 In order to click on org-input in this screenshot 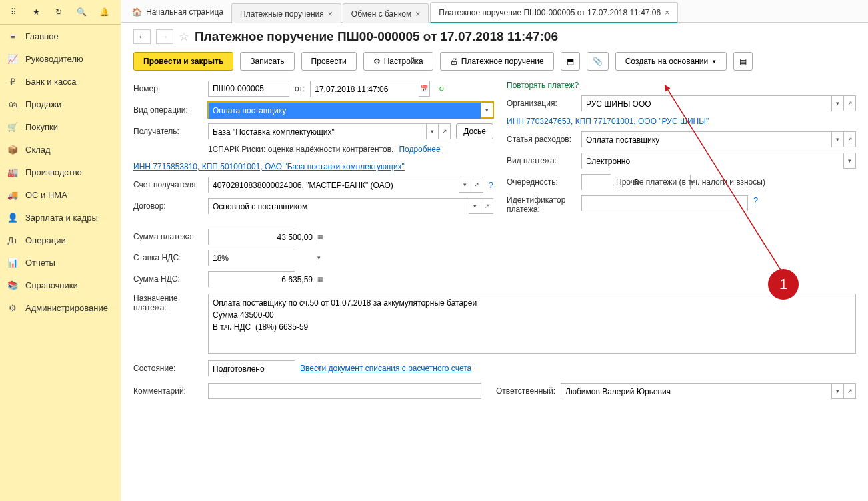, I will do `click(707, 104)`.